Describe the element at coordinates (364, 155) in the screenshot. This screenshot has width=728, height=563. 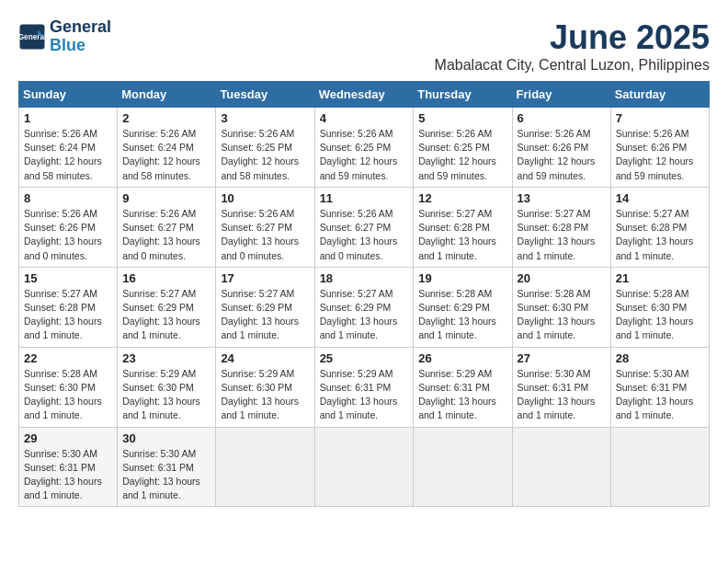
I see `day-info: Sunrise: 5:26 AM Sunset: 6:25 PM Dayligh…` at that location.